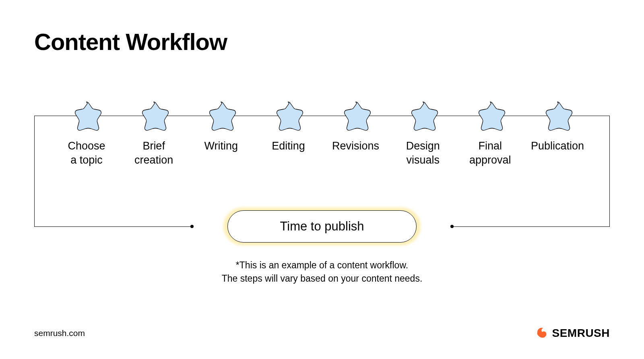  What do you see at coordinates (356, 133) in the screenshot?
I see `step-revisions: Revisions` at bounding box center [356, 133].